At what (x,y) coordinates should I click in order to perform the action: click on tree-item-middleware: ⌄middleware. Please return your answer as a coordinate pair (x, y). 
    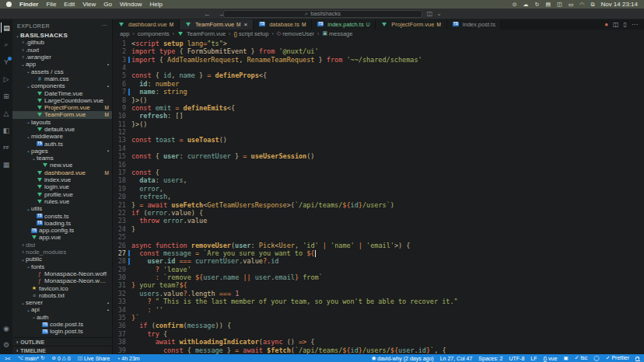
    Looking at the image, I should click on (62, 137).